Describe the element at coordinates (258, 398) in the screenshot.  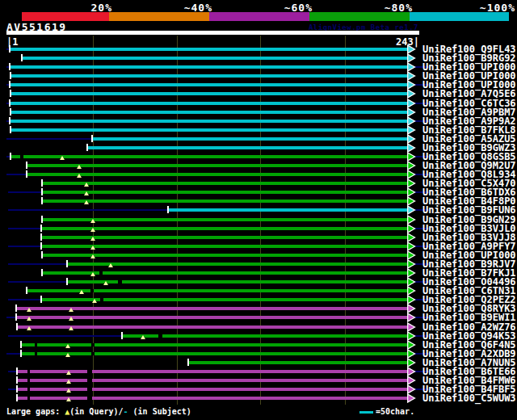
I see `alignment-row: UniRef100_C5WUW3` at that location.